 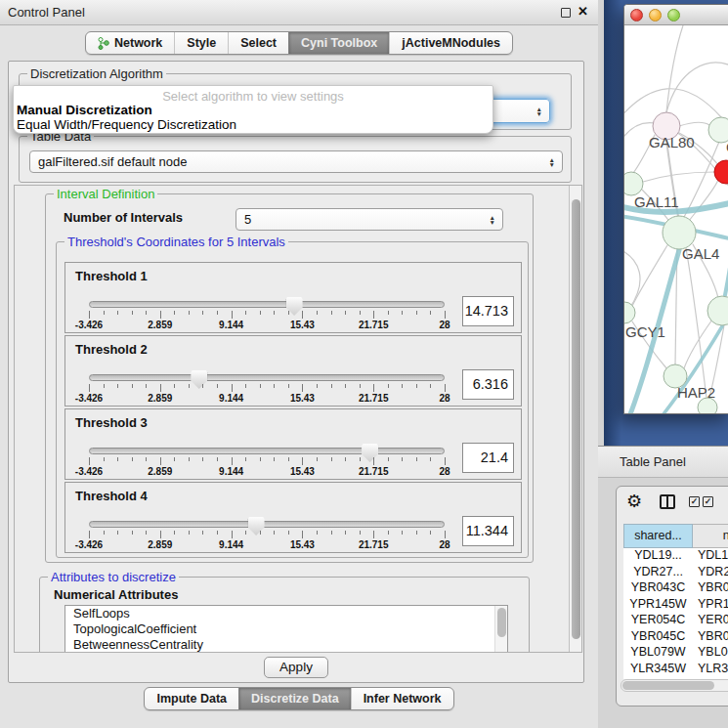 I want to click on cell-name: YDR2, so click(x=710, y=573).